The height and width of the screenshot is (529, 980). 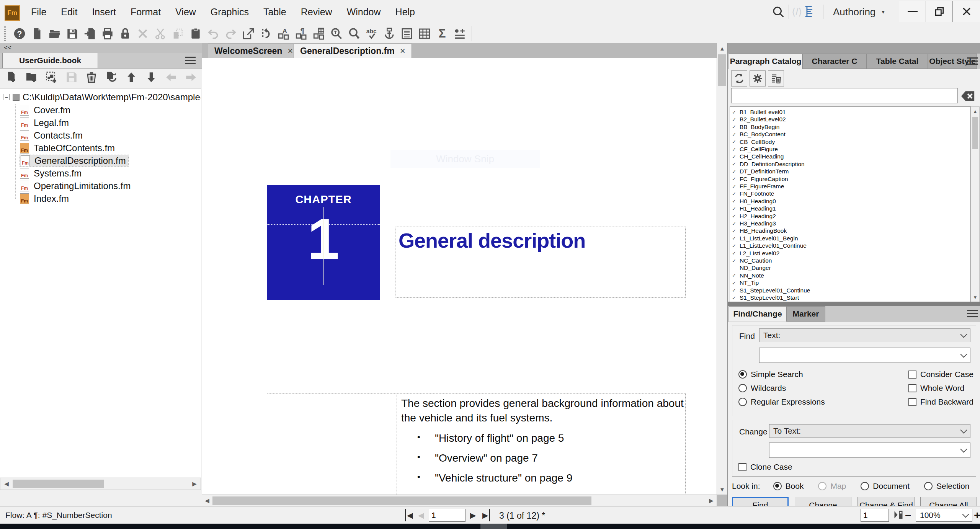 What do you see at coordinates (372, 34) in the screenshot?
I see `spell-check-icon: abc` at bounding box center [372, 34].